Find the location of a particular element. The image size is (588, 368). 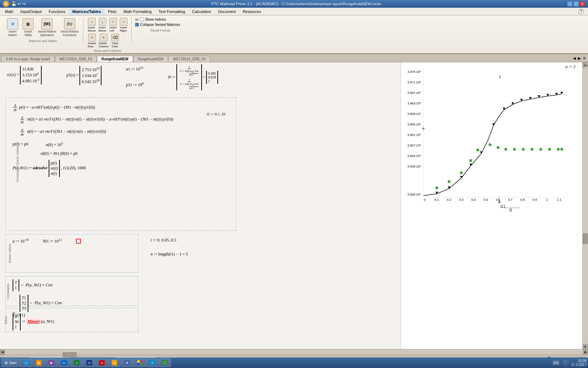

horizontal-scrollbar: ◀ ▶ is located at coordinates (294, 352).